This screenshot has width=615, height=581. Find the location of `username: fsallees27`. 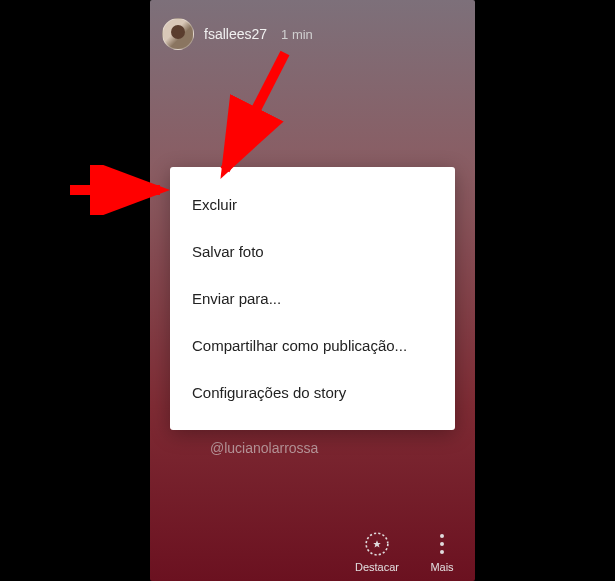

username: fsallees27 is located at coordinates (236, 34).